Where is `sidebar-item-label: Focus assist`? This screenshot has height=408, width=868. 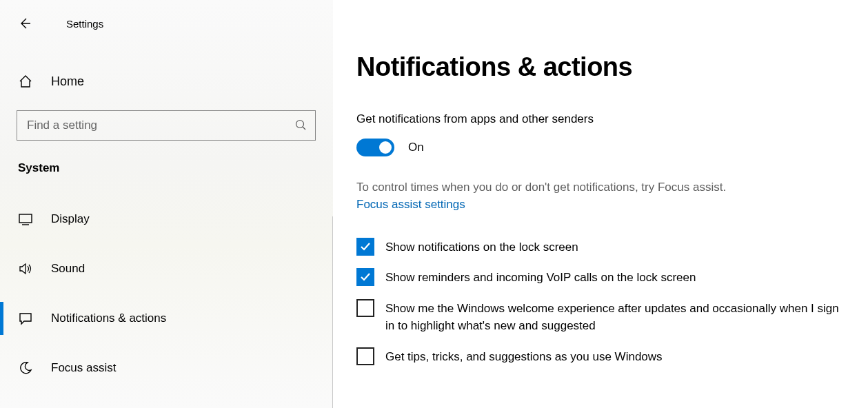 sidebar-item-label: Focus assist is located at coordinates (83, 368).